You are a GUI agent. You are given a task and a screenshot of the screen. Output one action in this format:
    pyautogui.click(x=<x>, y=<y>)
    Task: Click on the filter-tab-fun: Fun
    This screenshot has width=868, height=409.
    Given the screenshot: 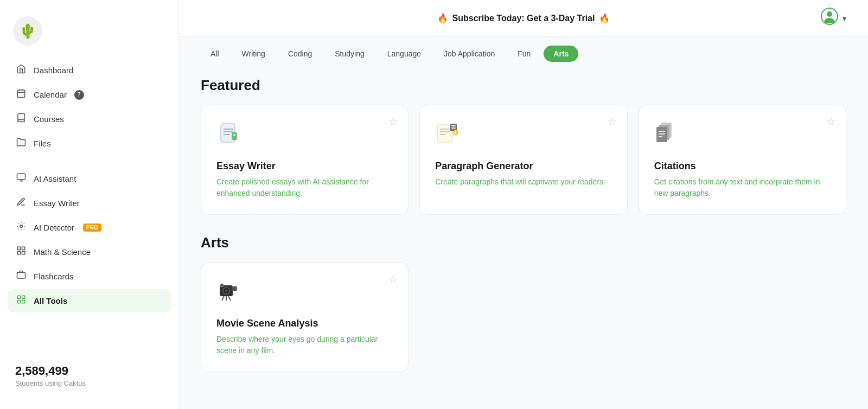 What is the action you would take?
    pyautogui.click(x=524, y=54)
    